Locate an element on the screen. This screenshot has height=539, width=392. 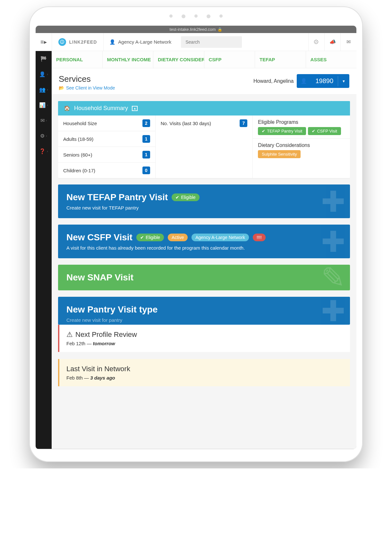
sitemap-icon: ⛒ is located at coordinates (317, 42).